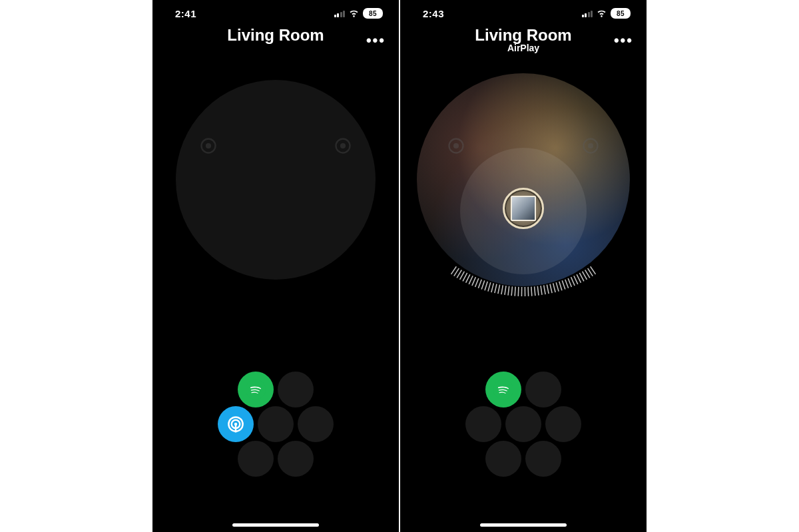 This screenshot has width=799, height=532. I want to click on header: Living Room, so click(276, 35).